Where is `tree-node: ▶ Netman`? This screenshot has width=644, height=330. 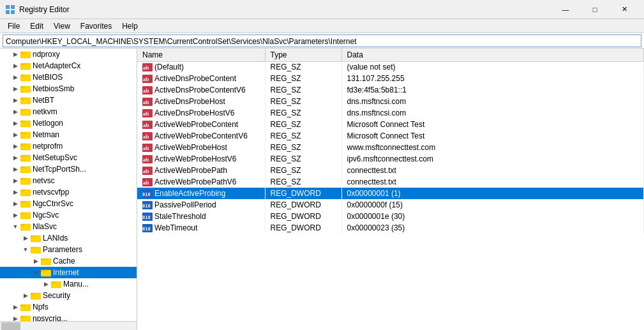
tree-node: ▶ Netman is located at coordinates (68, 135).